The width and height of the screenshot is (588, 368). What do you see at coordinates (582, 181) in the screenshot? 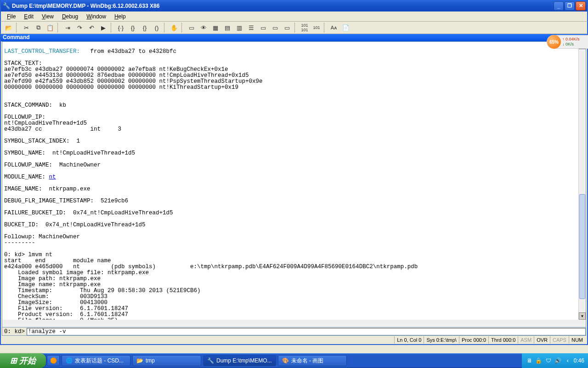
I see `vertical-scrollbar: ▲ ▼` at bounding box center [582, 181].